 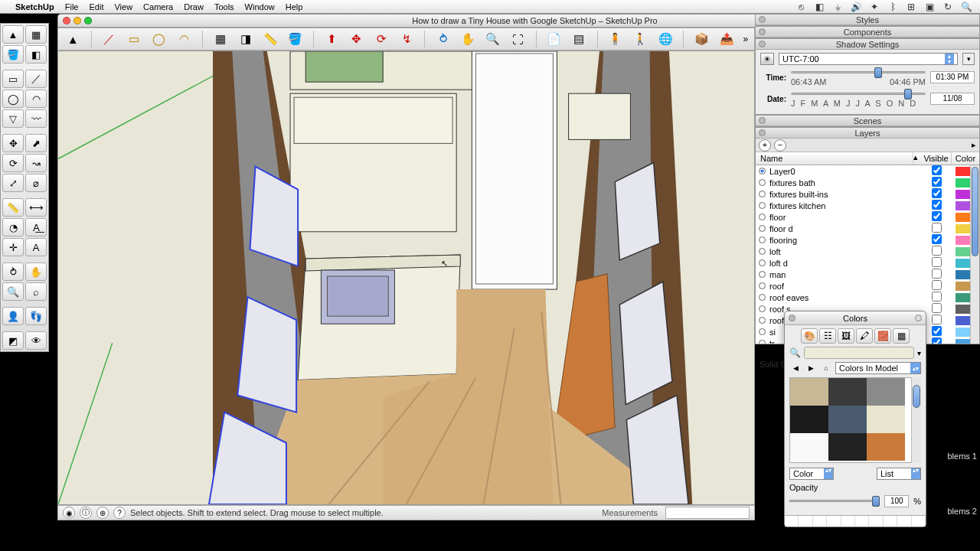 What do you see at coordinates (919, 318) in the screenshot?
I see `zoom-icon` at bounding box center [919, 318].